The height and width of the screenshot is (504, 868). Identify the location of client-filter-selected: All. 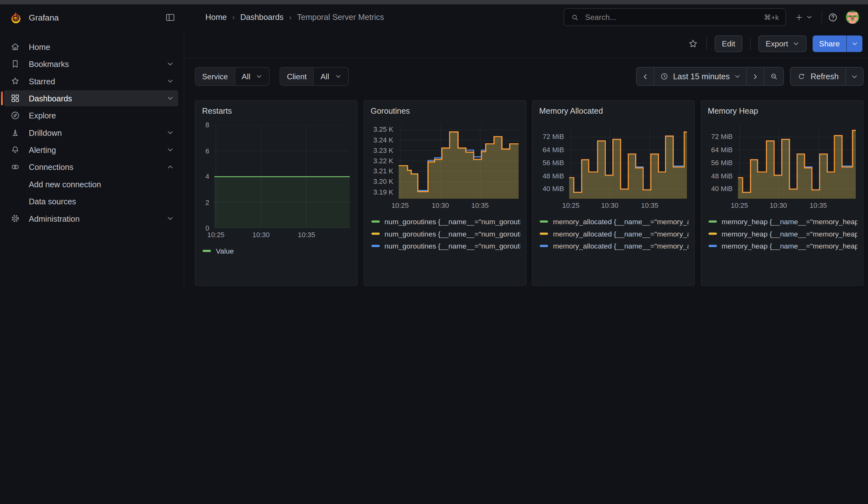
(325, 76).